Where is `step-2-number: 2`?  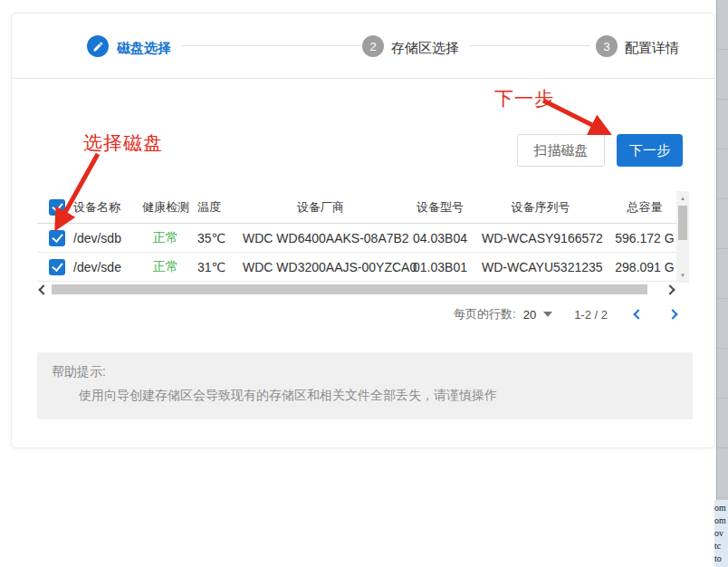 step-2-number: 2 is located at coordinates (373, 47).